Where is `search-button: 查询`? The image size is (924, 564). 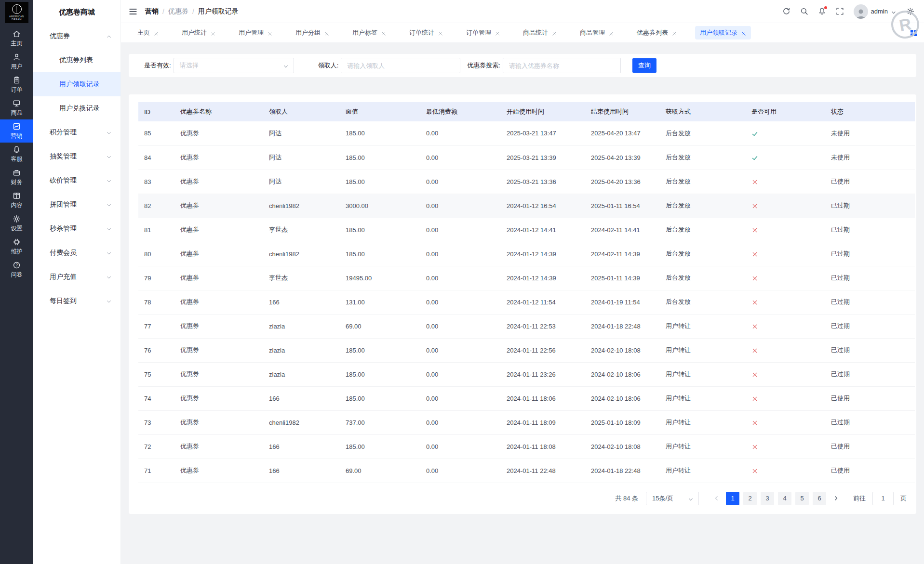
search-button: 查询 is located at coordinates (644, 66).